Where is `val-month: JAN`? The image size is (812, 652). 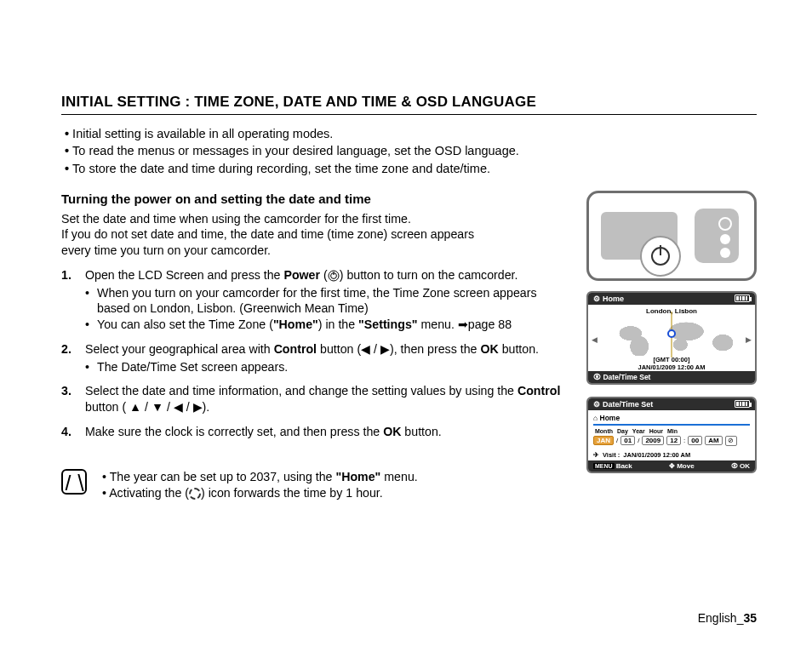
val-month: JAN is located at coordinates (603, 441).